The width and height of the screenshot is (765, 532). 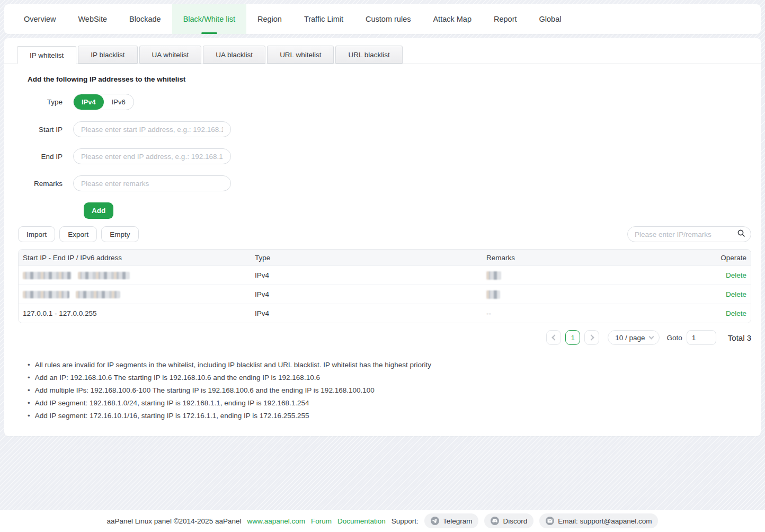 What do you see at coordinates (389, 365) in the screenshot?
I see `note-item: All rules are invalid for IP segments in…` at bounding box center [389, 365].